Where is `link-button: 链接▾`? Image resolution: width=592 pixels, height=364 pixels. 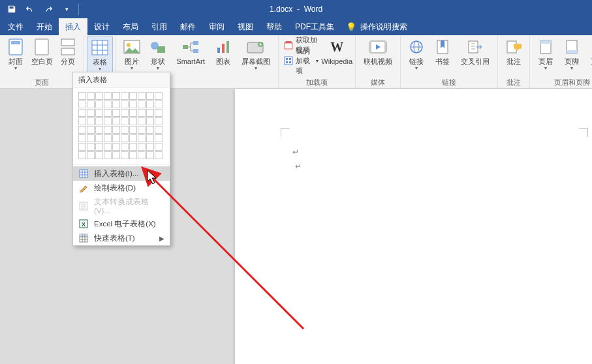
link-button: 链接▾ is located at coordinates (416, 55).